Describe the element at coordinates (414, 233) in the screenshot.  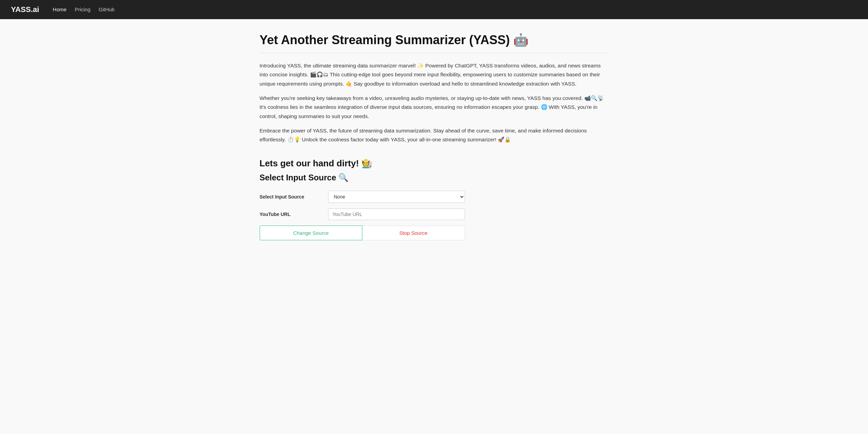
I see `stop-source-button: Stop Source` at that location.